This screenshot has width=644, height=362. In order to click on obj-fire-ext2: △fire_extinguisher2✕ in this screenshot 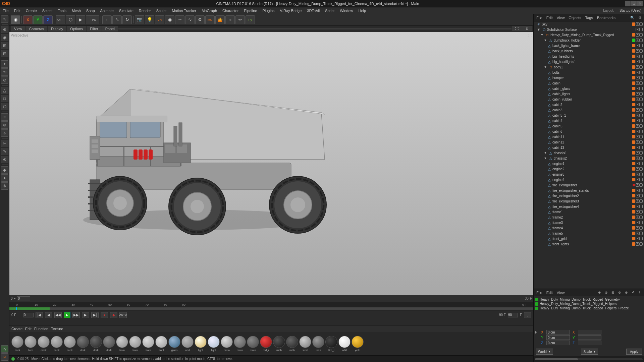, I will do `click(589, 196)`.